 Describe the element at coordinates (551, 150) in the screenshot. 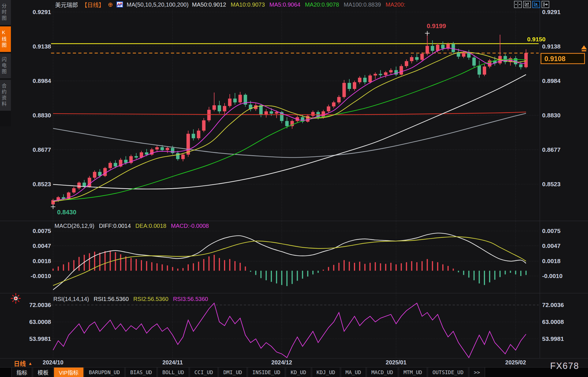

I see `price-tick-right: 0.8677` at that location.